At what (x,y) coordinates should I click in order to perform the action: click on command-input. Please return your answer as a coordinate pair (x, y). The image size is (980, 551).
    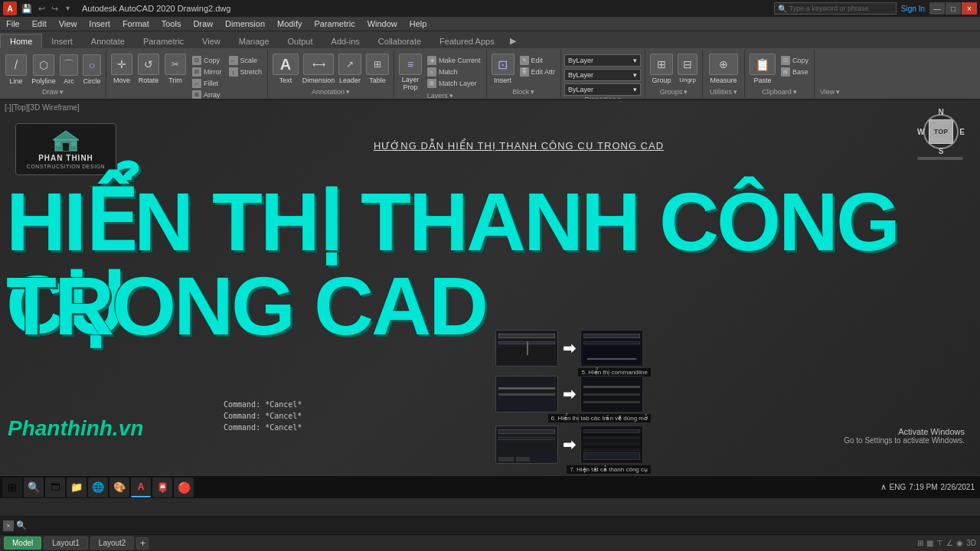
    Looking at the image, I should click on (503, 525).